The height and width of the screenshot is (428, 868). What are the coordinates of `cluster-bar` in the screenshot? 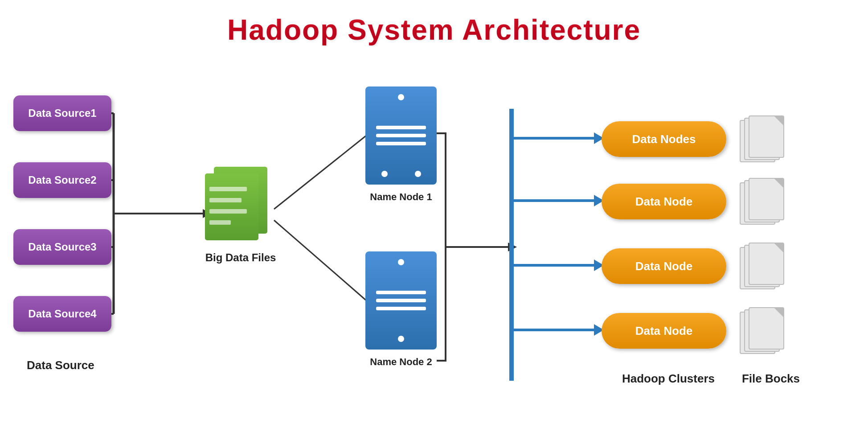 It's located at (512, 245).